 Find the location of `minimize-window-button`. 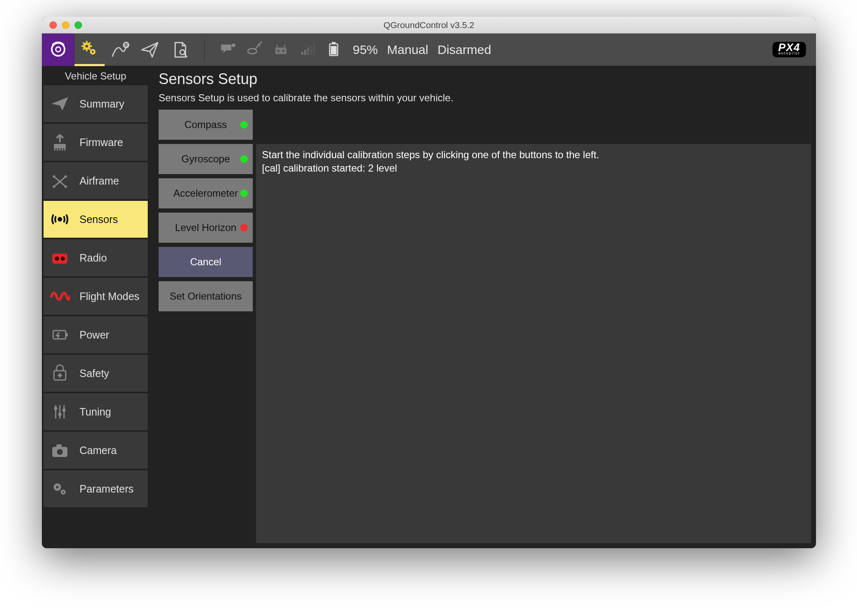

minimize-window-button is located at coordinates (66, 25).